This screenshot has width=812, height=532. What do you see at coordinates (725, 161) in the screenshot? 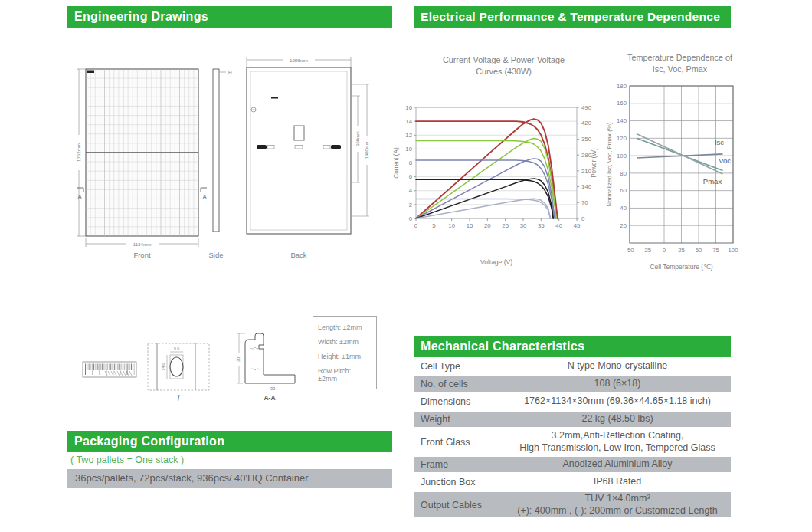
I see `series-label-Voc: Voc` at bounding box center [725, 161].